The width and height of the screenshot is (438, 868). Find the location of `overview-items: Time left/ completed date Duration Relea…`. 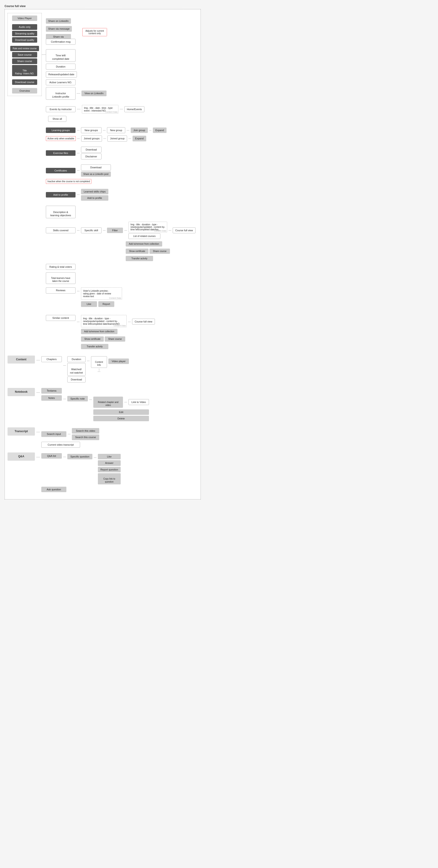

overview-items: Time left/ completed date Duration Relea… is located at coordinates (122, 74).